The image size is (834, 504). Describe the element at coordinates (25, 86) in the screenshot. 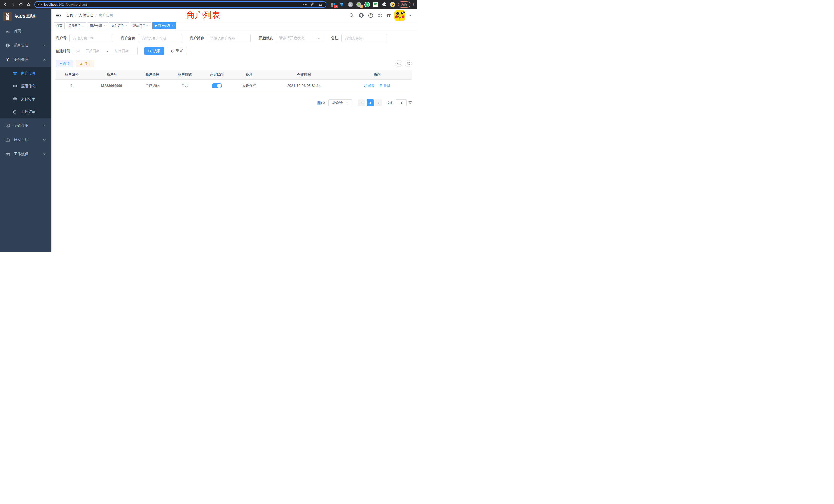

I see `sidebar-item-app-info: 应用信息` at that location.